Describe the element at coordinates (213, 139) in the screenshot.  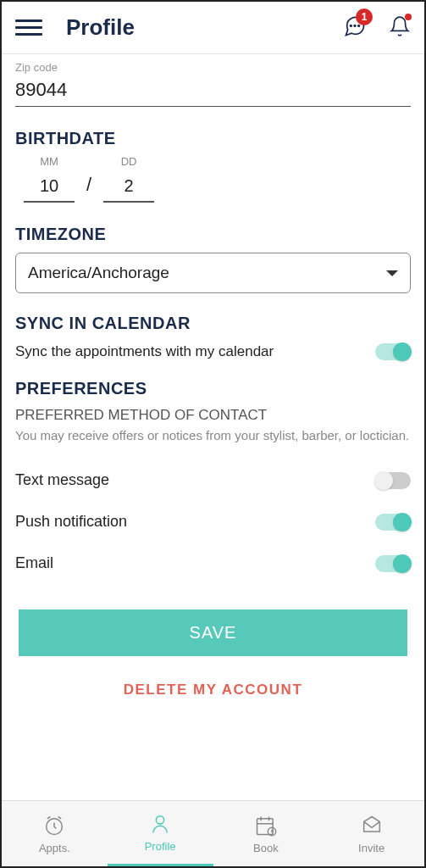
I see `birthdate-title: BIRTHDATE` at that location.